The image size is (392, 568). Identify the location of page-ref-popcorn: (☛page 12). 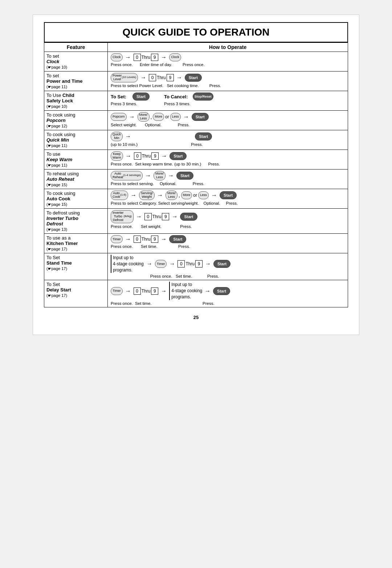
(57, 126).